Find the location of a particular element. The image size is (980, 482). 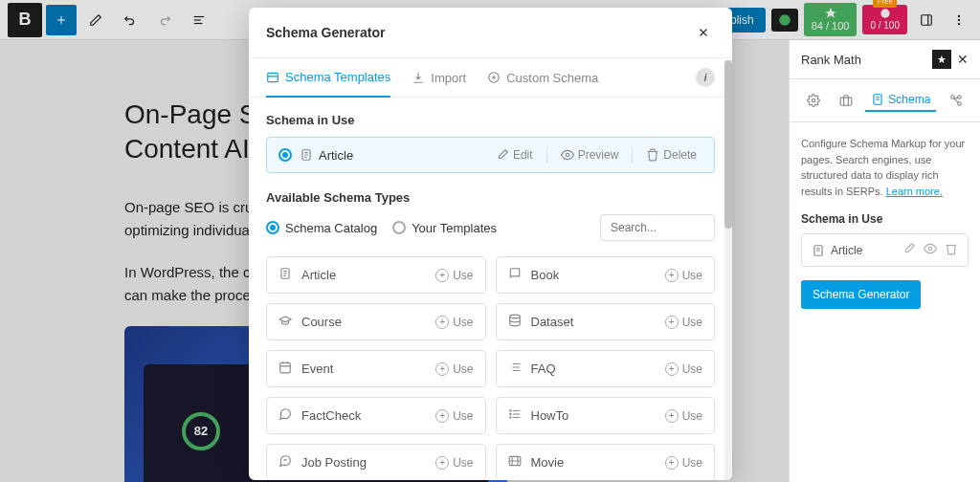

star-icon: ★ is located at coordinates (942, 59).